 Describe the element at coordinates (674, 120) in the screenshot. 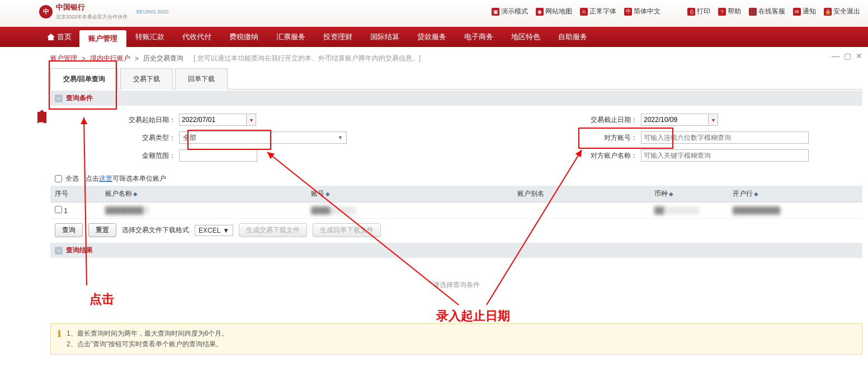

I see `end-date-input` at that location.